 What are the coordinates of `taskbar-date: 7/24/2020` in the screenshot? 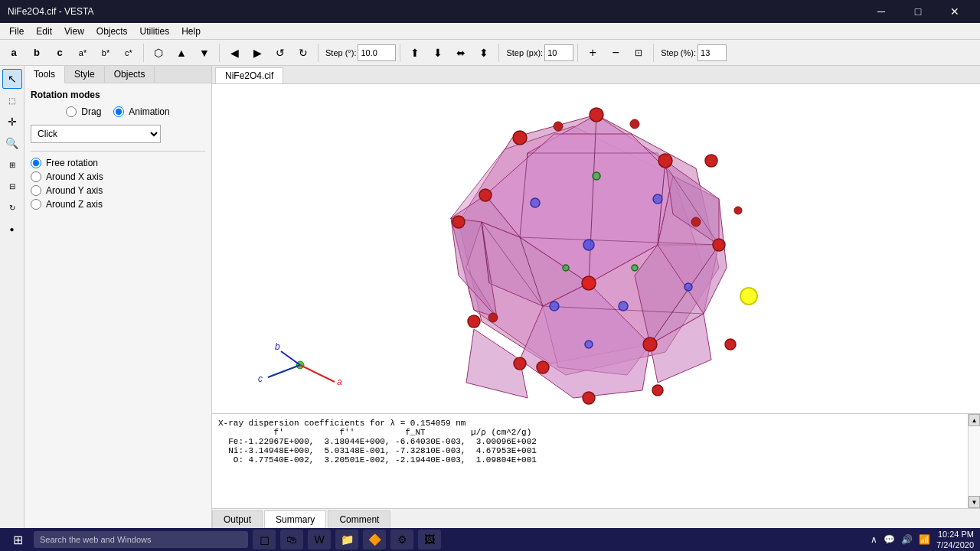 It's located at (956, 545).